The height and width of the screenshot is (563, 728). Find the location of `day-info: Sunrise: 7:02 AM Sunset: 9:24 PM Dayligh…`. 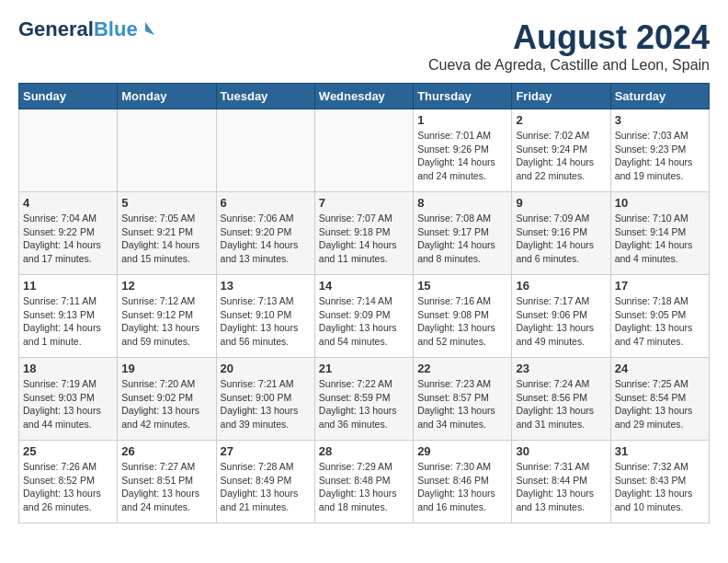

day-info: Sunrise: 7:02 AM Sunset: 9:24 PM Dayligh… is located at coordinates (561, 156).